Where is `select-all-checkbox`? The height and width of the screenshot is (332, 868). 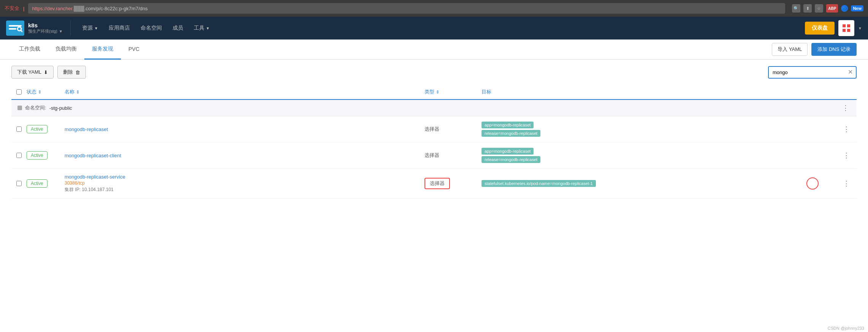 select-all-checkbox is located at coordinates (19, 92).